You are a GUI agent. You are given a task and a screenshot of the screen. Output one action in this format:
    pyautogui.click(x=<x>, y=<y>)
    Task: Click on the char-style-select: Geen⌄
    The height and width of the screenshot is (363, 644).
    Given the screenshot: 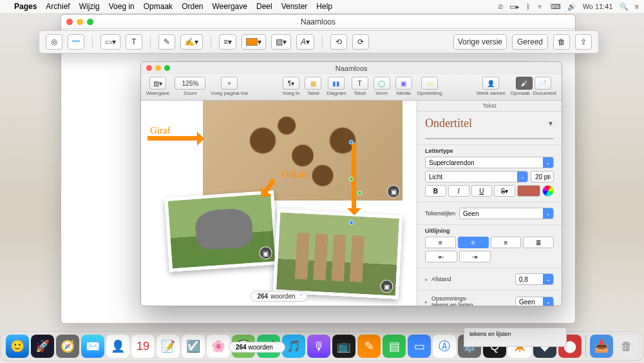 What is the action you would take?
    pyautogui.click(x=506, y=213)
    